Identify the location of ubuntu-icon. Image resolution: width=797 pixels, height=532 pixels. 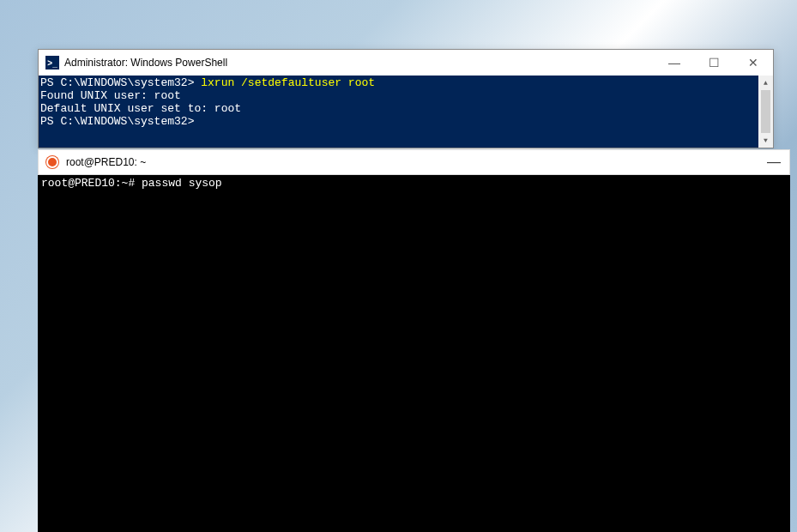
(52, 162).